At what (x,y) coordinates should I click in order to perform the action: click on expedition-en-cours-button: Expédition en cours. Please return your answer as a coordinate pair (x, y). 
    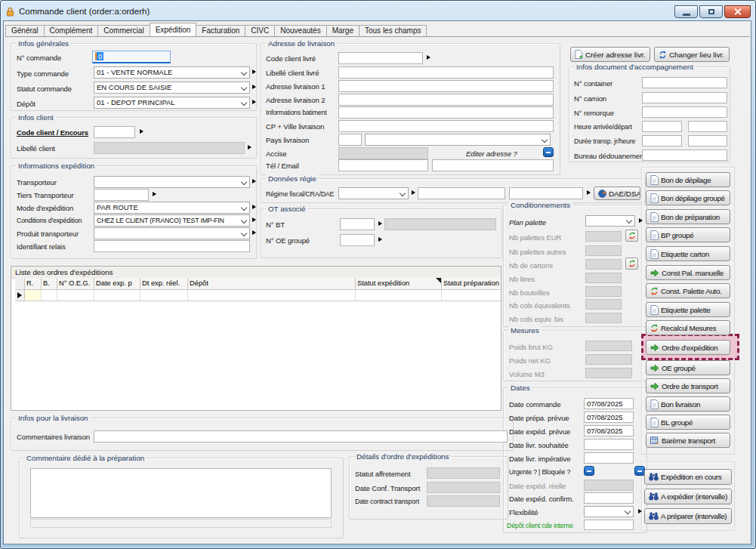
    Looking at the image, I should click on (688, 477).